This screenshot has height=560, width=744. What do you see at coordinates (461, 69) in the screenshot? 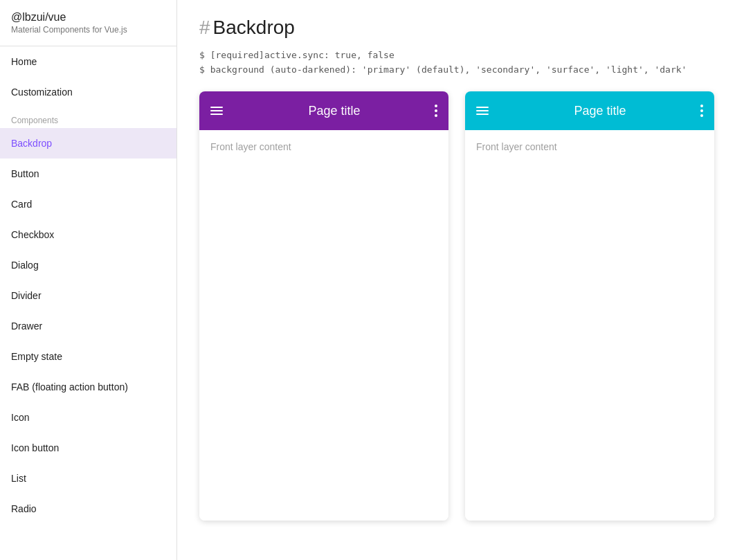
I see `prop-line-2: $ background (auto-darkened): 'primary' …` at bounding box center [461, 69].